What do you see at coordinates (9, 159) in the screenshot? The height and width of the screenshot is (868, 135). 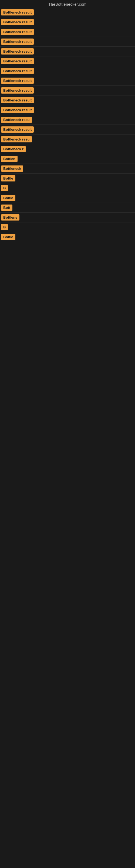 I see `bottleneck-badge: Bottlen` at bounding box center [9, 159].